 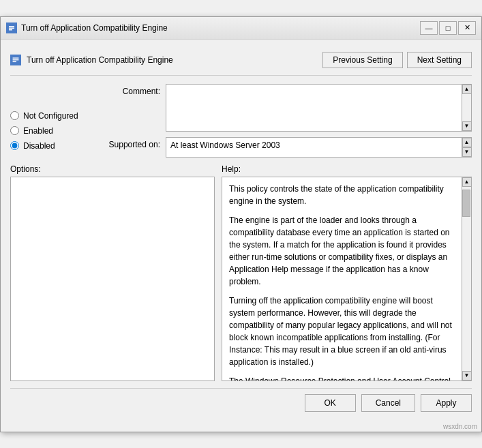 What do you see at coordinates (51, 146) in the screenshot?
I see `radio-disabled: Disabled` at bounding box center [51, 146].